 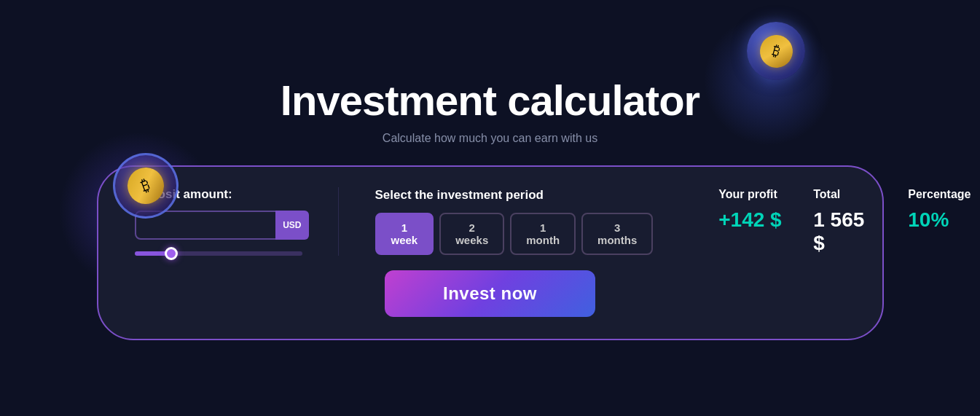 What do you see at coordinates (490, 221) in the screenshot?
I see `calculator-row: Deposit amount: USD Select the investmen…` at bounding box center [490, 221].